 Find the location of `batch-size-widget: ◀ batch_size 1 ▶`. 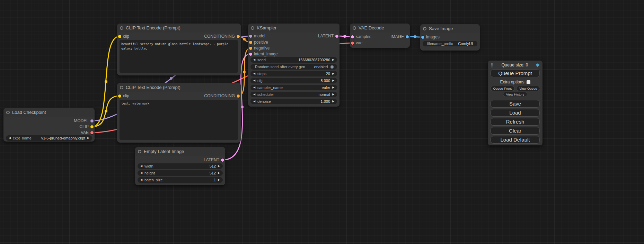

batch-size-widget: ◀ batch_size 1 ▶ is located at coordinates (180, 180).